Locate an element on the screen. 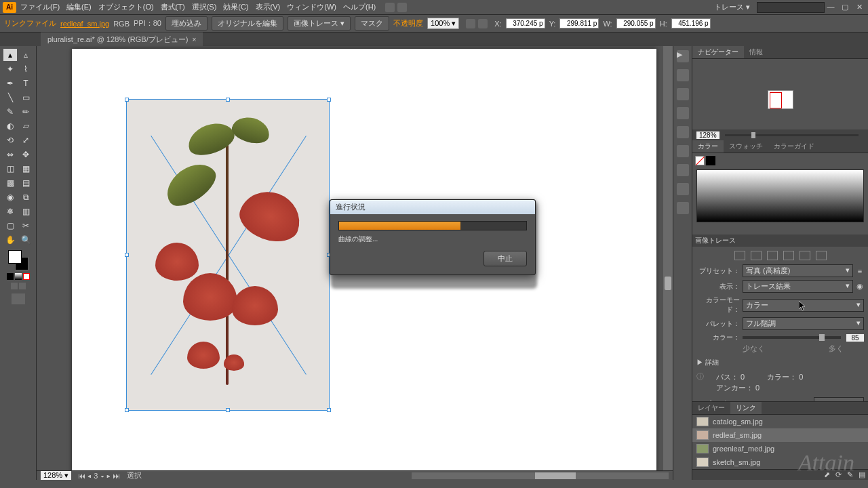  draw-mode-icon is located at coordinates (18, 299).